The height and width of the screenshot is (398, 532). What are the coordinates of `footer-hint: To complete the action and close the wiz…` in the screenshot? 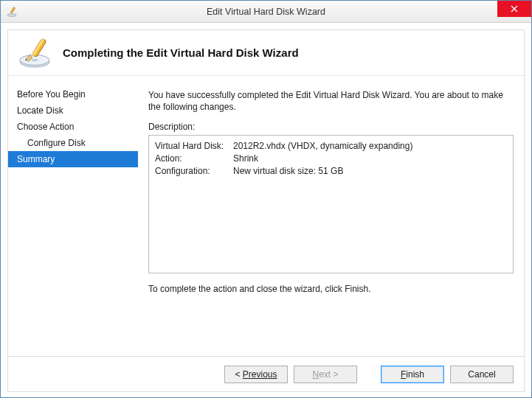 It's located at (331, 289).